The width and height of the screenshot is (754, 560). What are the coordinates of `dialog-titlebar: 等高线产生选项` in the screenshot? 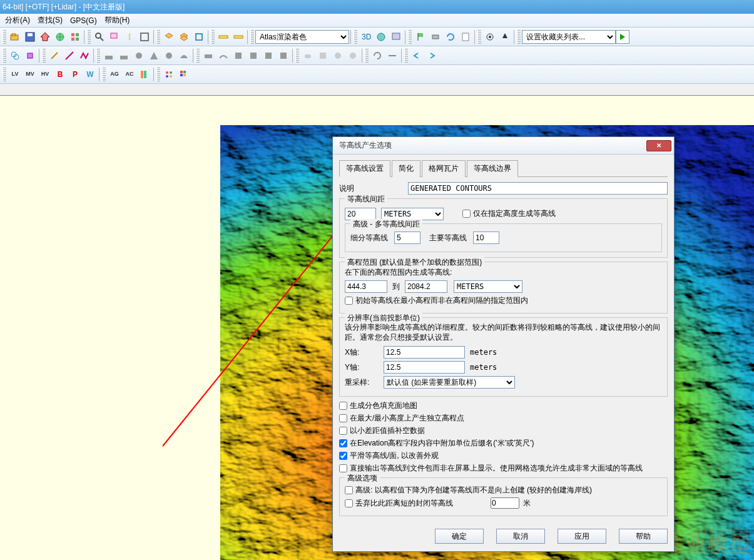 It's located at (503, 146).